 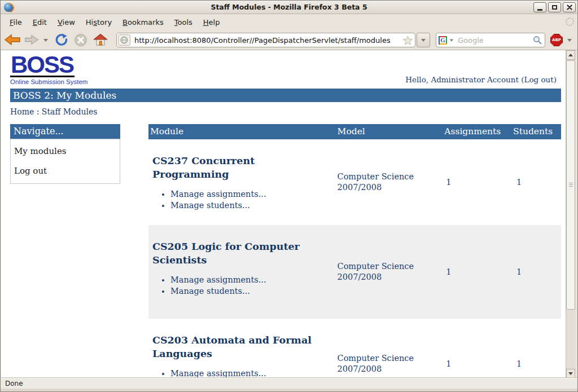 I want to click on minimize-icon, so click(x=540, y=10).